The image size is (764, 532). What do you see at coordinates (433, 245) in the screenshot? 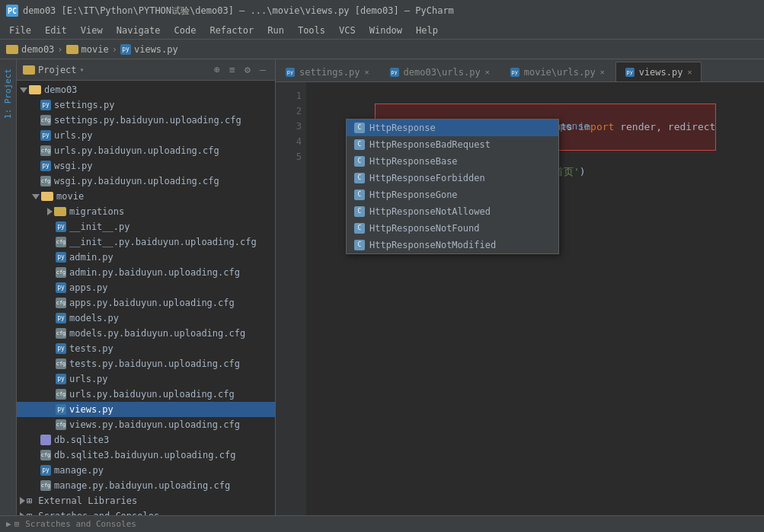
I see `ac-item-label: HttpResponseNotModified` at bounding box center [433, 245].